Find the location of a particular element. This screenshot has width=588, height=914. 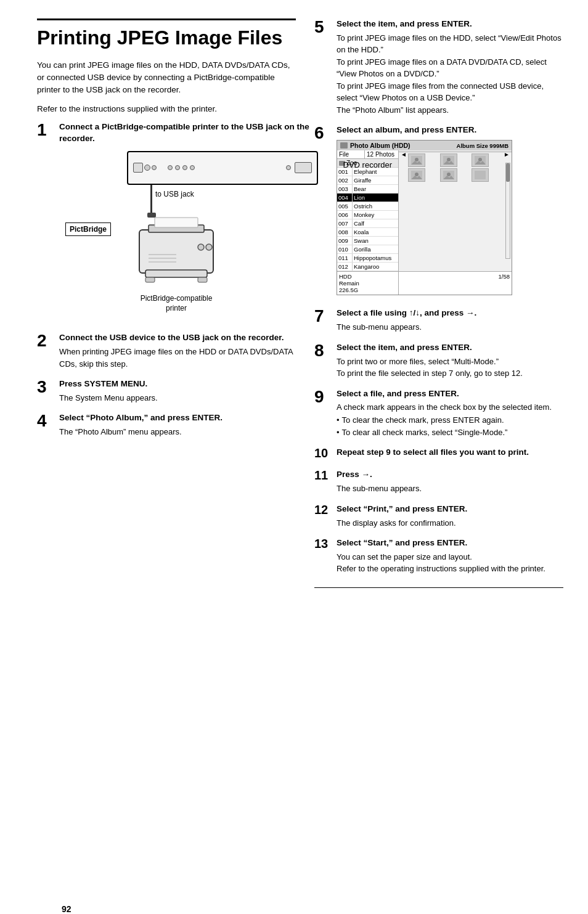

step-13-number: 13 is located at coordinates (323, 556).